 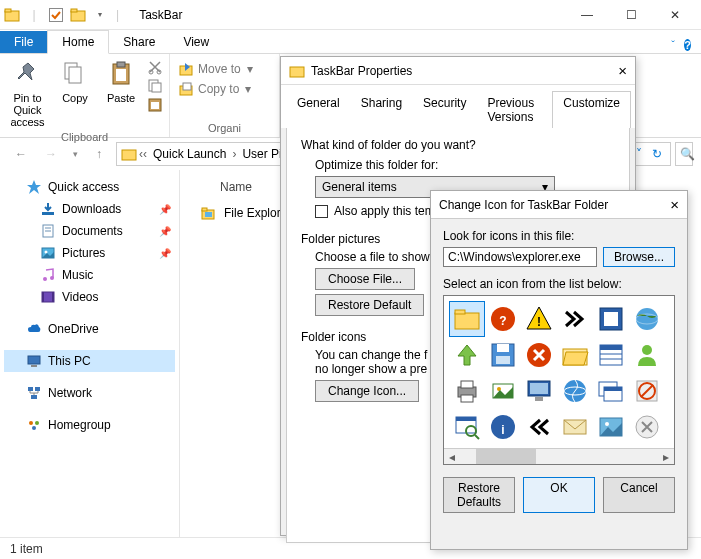 What do you see at coordinates (503, 391) in the screenshot?
I see `icon-paint` at bounding box center [503, 391].